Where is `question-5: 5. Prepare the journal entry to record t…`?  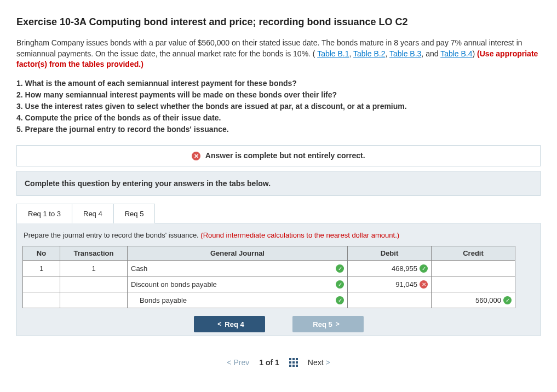
question-5: 5. Prepare the journal entry to record t… is located at coordinates (278, 129).